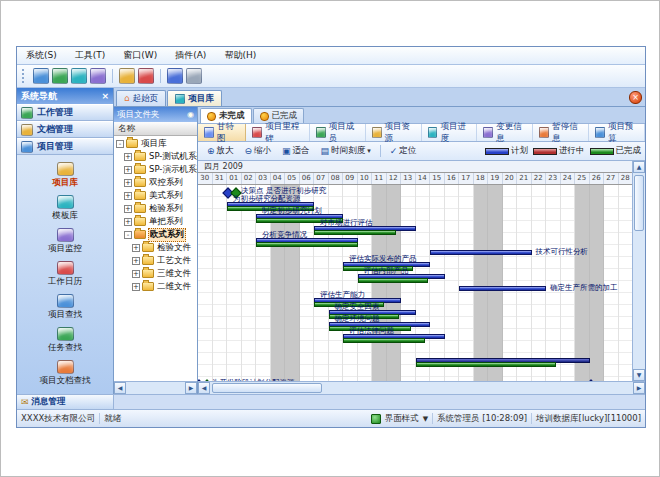  What do you see at coordinates (156, 248) in the screenshot?
I see `tree-item: +检验文件` at bounding box center [156, 248].